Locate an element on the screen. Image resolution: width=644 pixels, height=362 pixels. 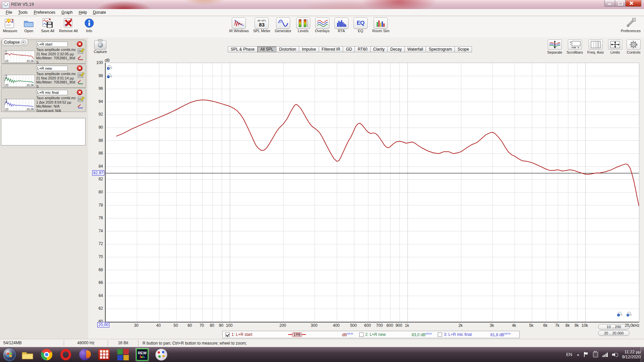
tab-impulse: Impulse is located at coordinates (309, 49).